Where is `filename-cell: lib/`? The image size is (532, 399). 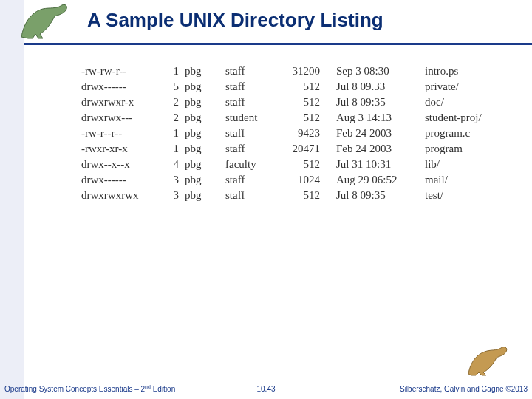 filename-cell: lib/ is located at coordinates (454, 164).